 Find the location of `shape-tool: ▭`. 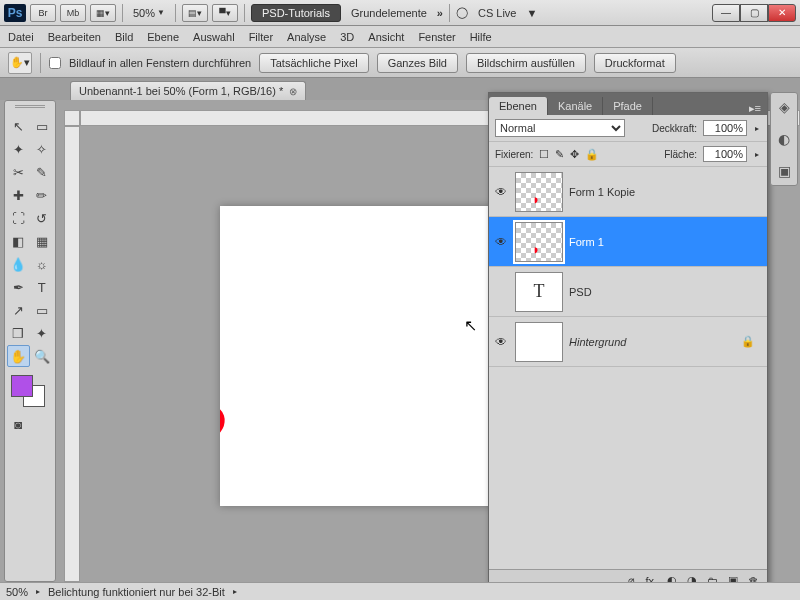

shape-tool: ▭ is located at coordinates (42, 310).